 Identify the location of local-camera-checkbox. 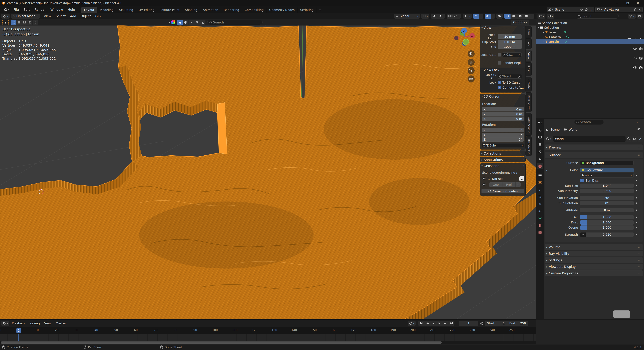
(499, 55).